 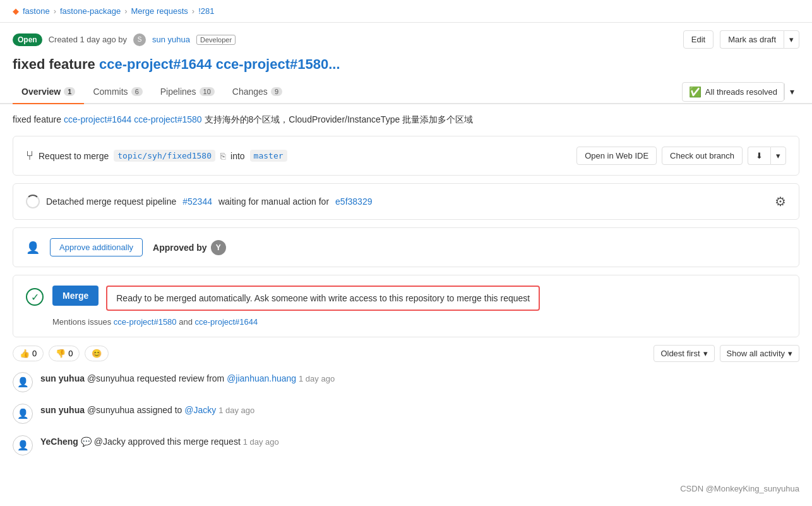 I want to click on desc-link1: cce-project#1644, so click(x=97, y=119).